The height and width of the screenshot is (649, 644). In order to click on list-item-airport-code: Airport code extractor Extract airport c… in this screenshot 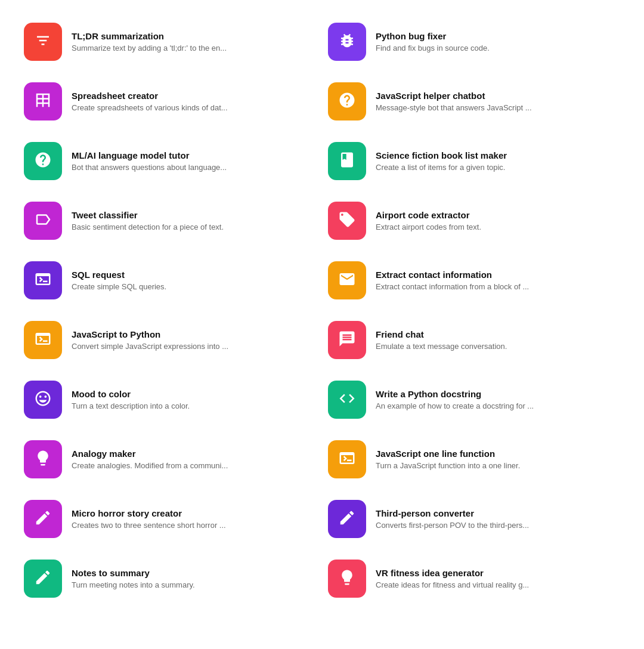, I will do `click(474, 221)`.